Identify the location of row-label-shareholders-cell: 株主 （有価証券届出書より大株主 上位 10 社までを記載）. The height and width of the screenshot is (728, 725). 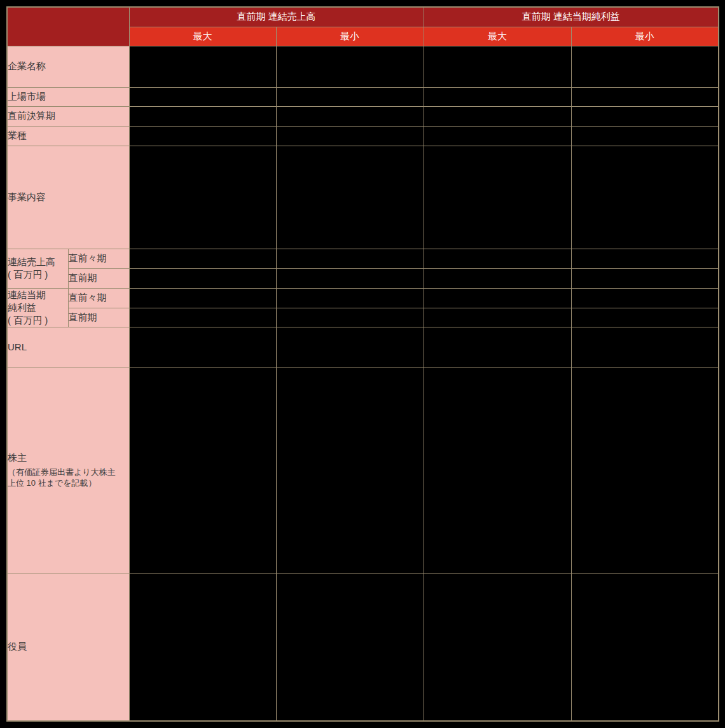
(68, 470).